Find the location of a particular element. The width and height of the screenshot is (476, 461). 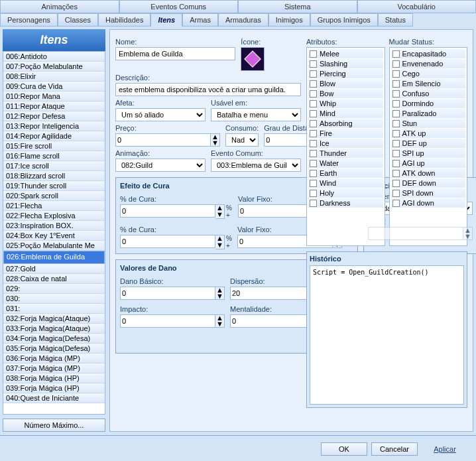

check-item: ATK up is located at coordinates (428, 133).